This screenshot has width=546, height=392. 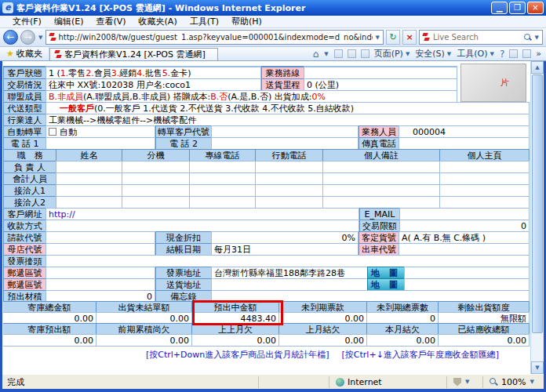 What do you see at coordinates (326, 54) in the screenshot?
I see `home-dropdown-icon: ▼` at bounding box center [326, 54].